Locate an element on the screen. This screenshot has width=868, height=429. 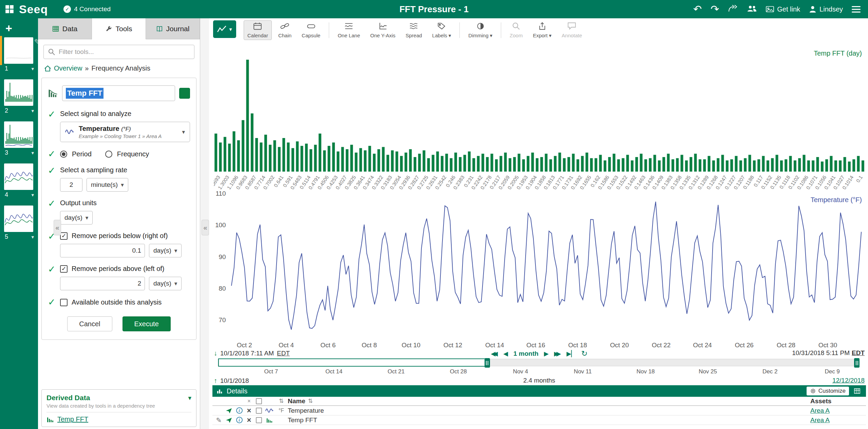
step-forward-half-icon: ▶ is located at coordinates (546, 354).